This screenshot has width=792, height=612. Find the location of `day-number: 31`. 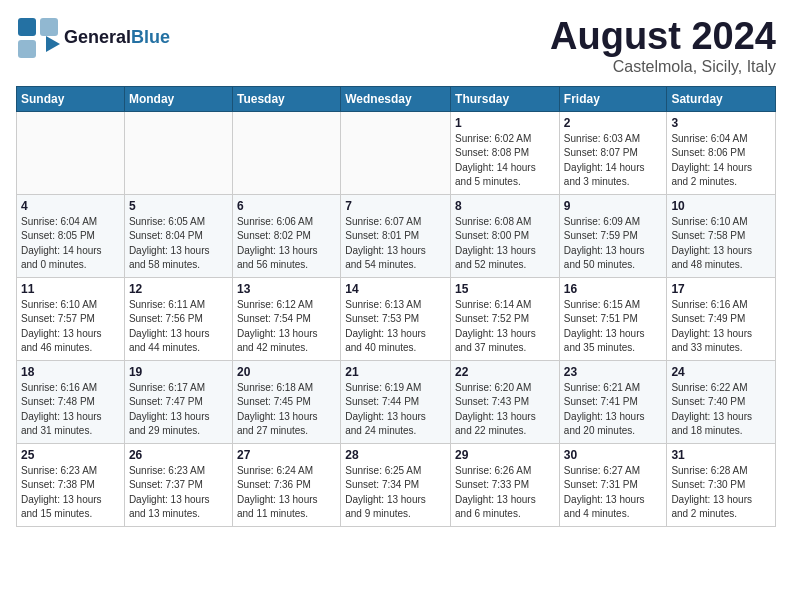

day-number: 31 is located at coordinates (721, 455).